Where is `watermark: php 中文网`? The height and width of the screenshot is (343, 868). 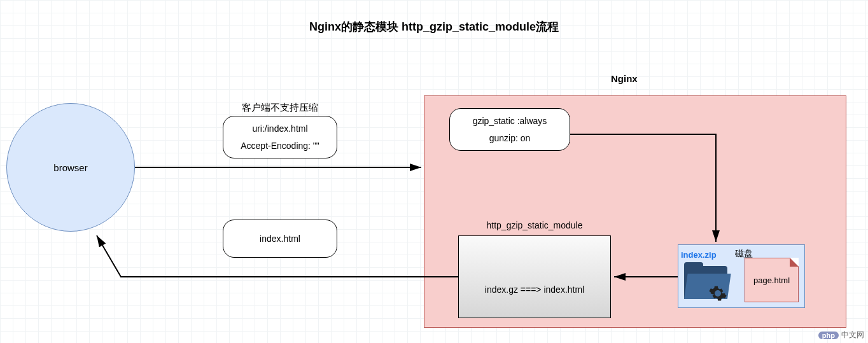 watermark: php 中文网 is located at coordinates (841, 335).